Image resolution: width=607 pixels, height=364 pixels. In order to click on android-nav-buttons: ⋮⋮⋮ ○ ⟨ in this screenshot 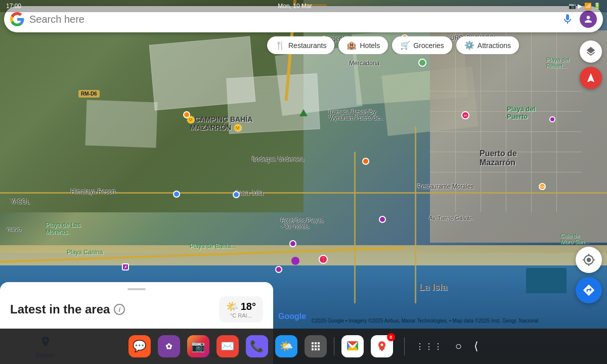, I will do `click(447, 346)`.